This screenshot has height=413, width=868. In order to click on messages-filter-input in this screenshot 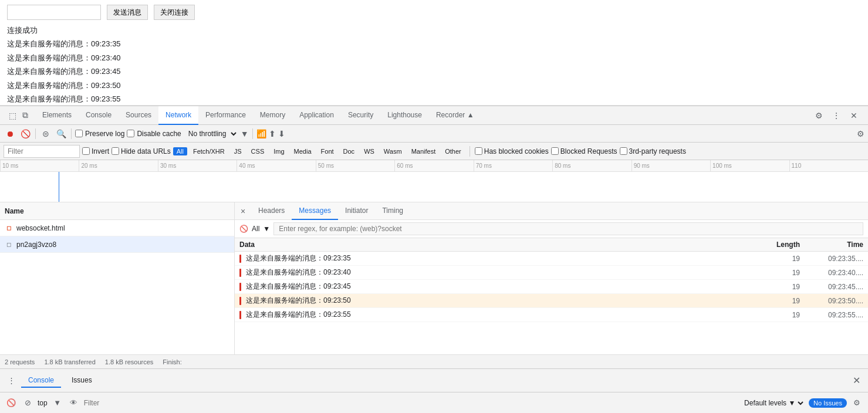, I will do `click(568, 229)`.